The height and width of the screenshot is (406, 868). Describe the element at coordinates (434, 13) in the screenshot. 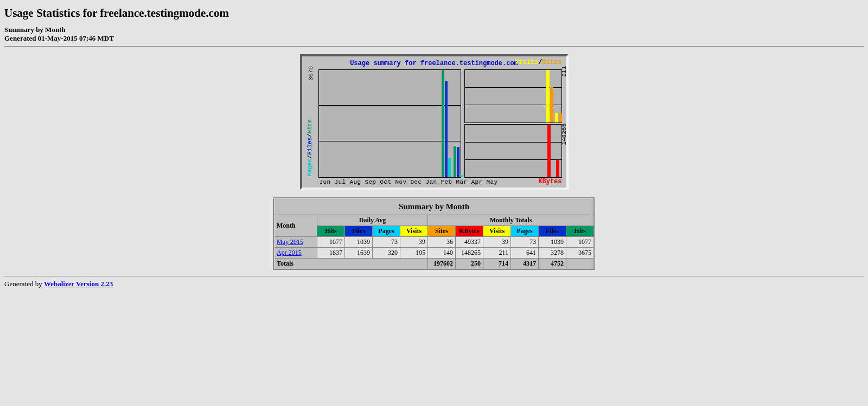

I see `page-title: Usage Statistics for freelance.testingmo…` at that location.